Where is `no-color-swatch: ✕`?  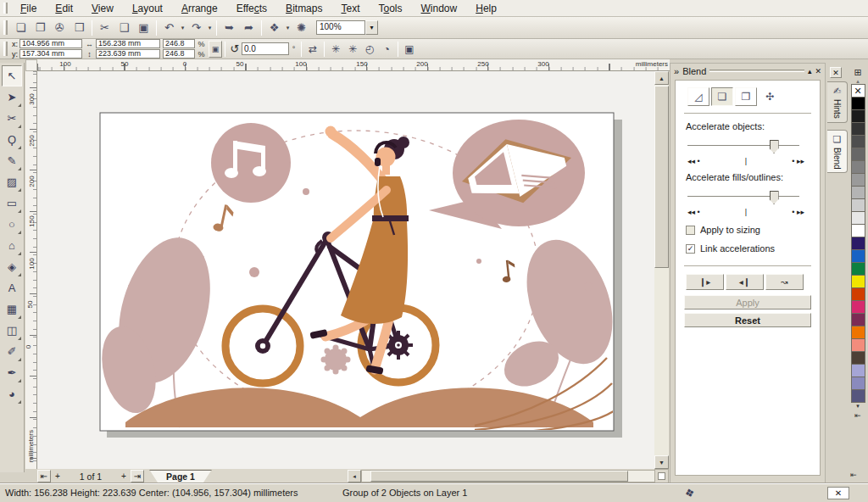 no-color-swatch: ✕ is located at coordinates (858, 91).